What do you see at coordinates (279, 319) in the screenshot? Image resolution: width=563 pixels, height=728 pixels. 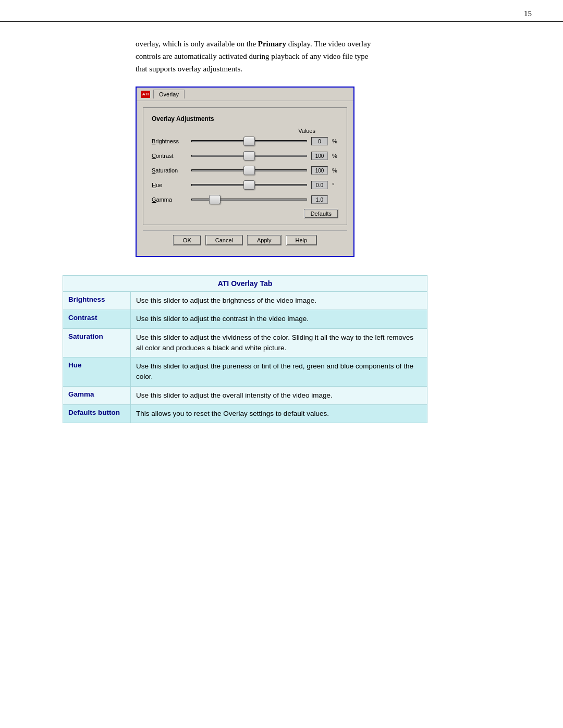 I see `row-description: Use this slider to adjust the contrast i…` at bounding box center [279, 319].